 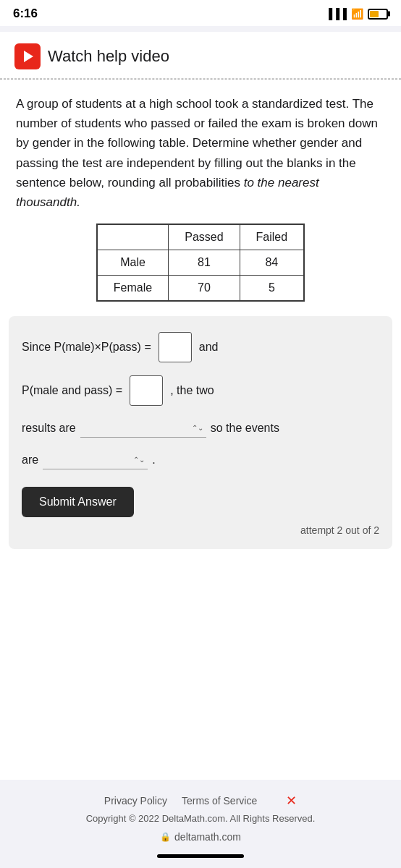 I want to click on answer-line4-prefix: are, so click(x=30, y=460).